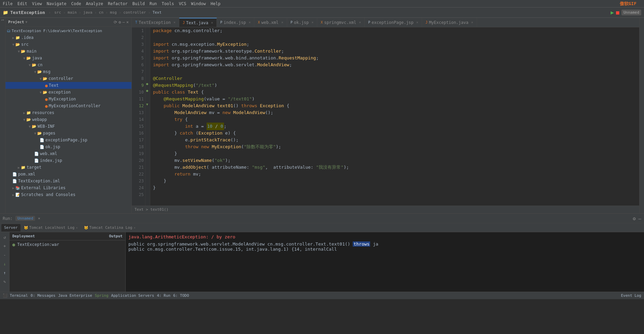 The height and width of the screenshot is (334, 644). Describe the element at coordinates (631, 296) in the screenshot. I see `event-log-btn: Event Log` at that location.